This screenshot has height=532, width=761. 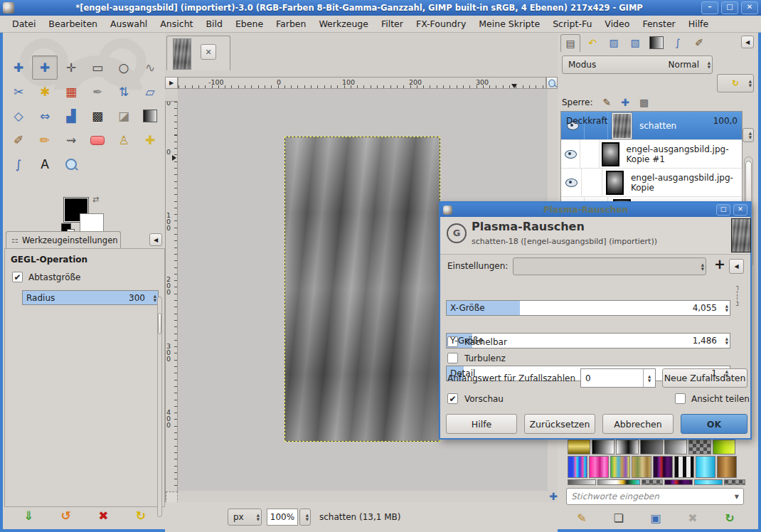 I want to click on menu-item: FX-Foundry, so click(x=441, y=24).